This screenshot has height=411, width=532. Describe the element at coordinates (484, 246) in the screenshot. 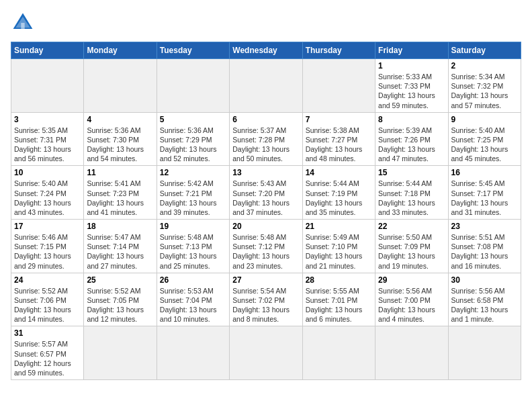

I see `calendar-cell: 23Sunrise: 5:51 AMSunset: 7:08 PMDayligh…` at that location.